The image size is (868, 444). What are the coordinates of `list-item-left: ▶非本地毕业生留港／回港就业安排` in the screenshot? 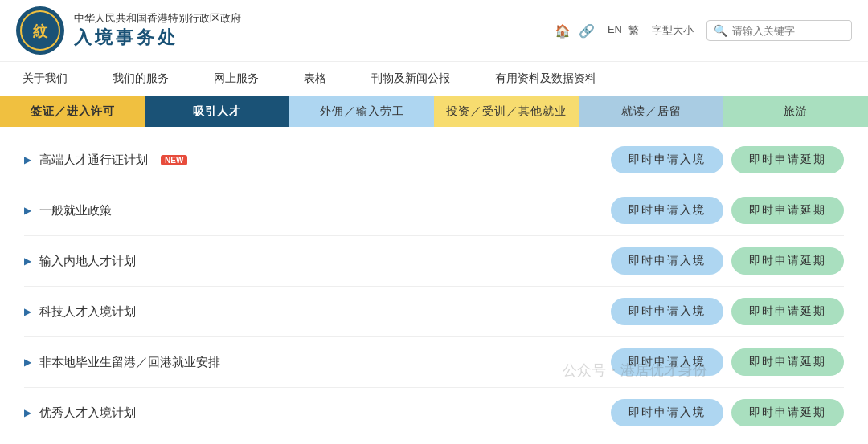 It's located at (122, 363).